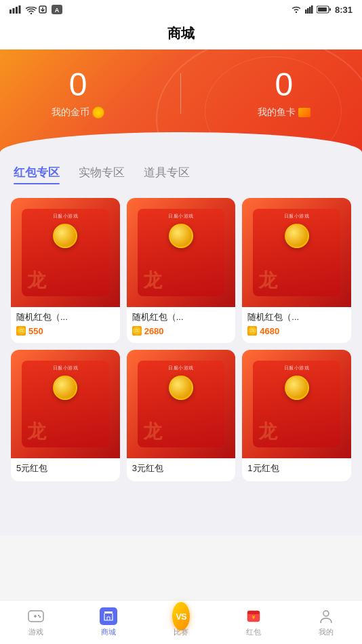 The image size is (362, 644). What do you see at coordinates (108, 616) in the screenshot?
I see `store-icon` at bounding box center [108, 616].